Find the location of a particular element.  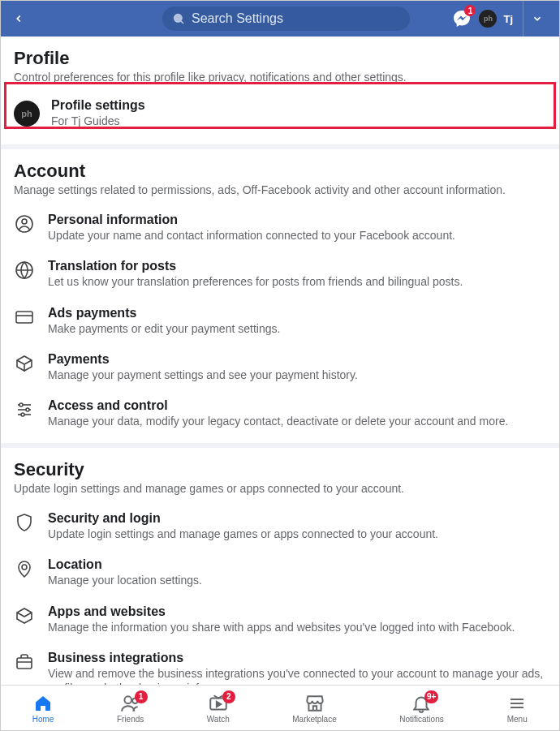

profile-avatar-icon: ph is located at coordinates (27, 114).